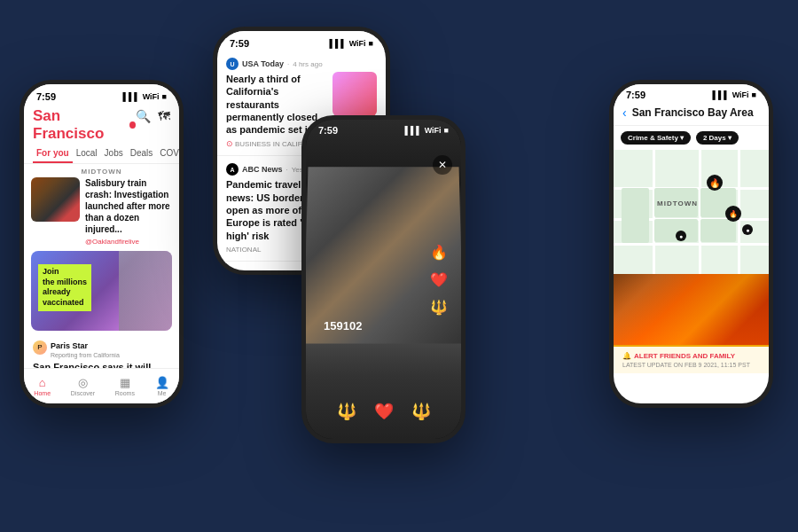 This screenshot has width=798, height=532. I want to click on map-pin-fire: 🔥, so click(715, 183).